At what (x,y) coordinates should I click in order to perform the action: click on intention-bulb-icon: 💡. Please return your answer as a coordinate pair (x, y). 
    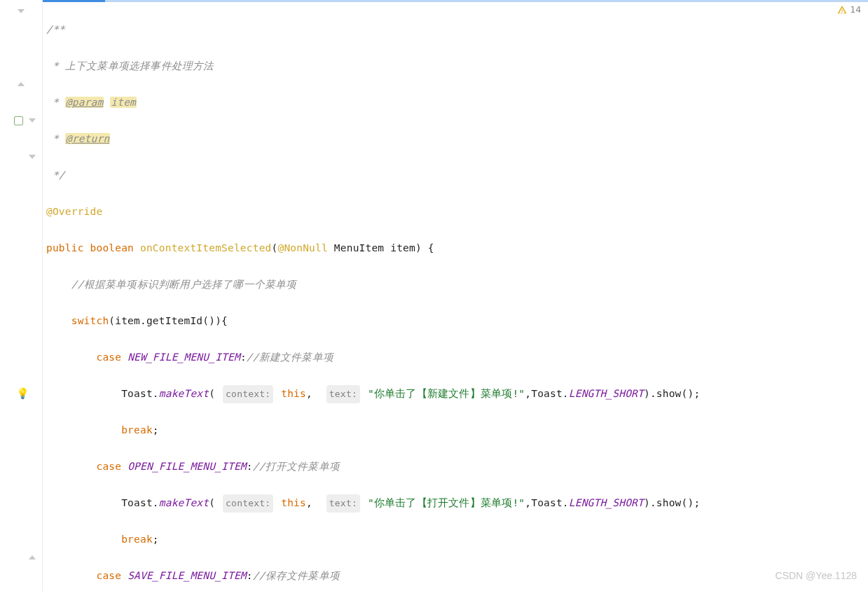
    Looking at the image, I should click on (22, 394).